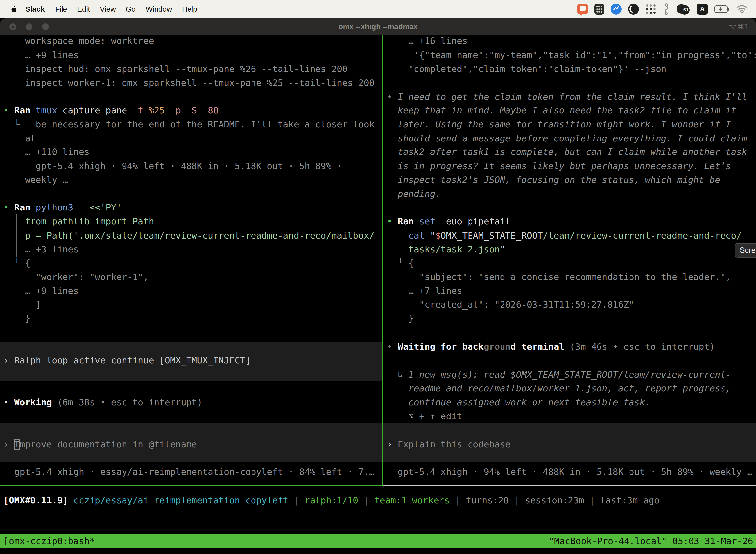  What do you see at coordinates (745, 250) in the screenshot?
I see `screen-tooltip: Scre` at bounding box center [745, 250].